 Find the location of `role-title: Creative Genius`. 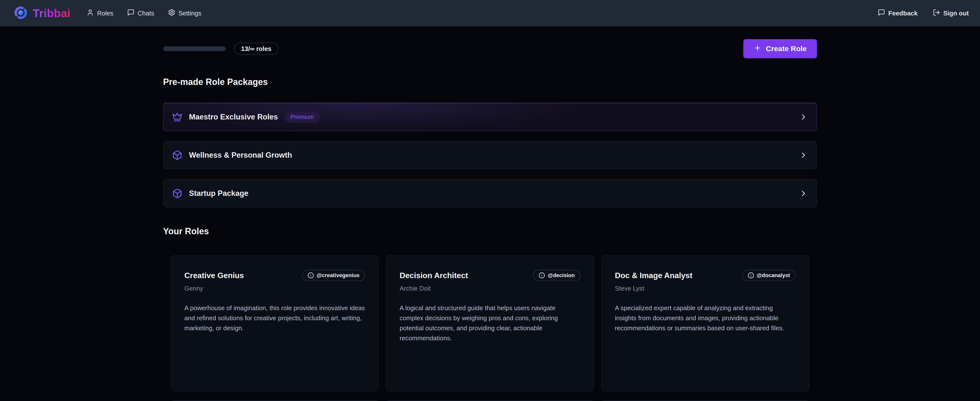

role-title: Creative Genius is located at coordinates (214, 276).